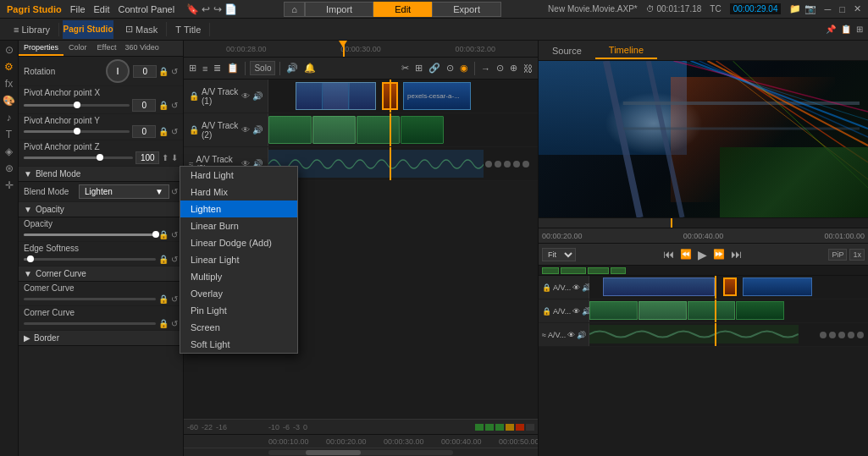 The height and width of the screenshot is (456, 868). What do you see at coordinates (559, 255) in the screenshot?
I see `fit-select: Fit` at bounding box center [559, 255].